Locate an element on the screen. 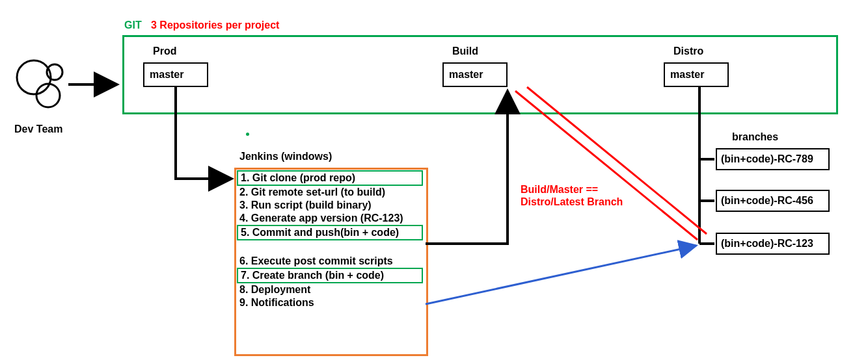  build-master-box: master is located at coordinates (475, 75).